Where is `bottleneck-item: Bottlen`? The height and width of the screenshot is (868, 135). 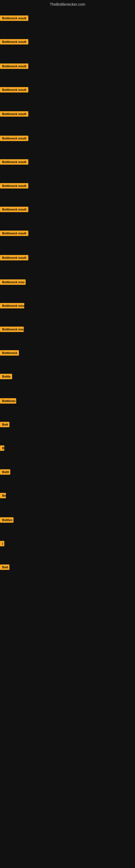
bottleneck-item: Bottlen is located at coordinates (7, 520).